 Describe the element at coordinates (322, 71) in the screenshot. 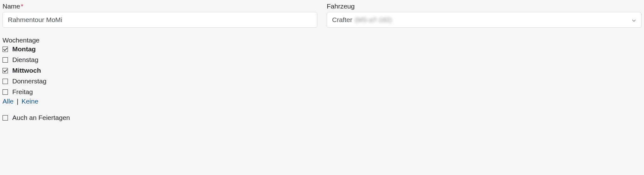

I see `weekday-row: Mittwoch` at that location.